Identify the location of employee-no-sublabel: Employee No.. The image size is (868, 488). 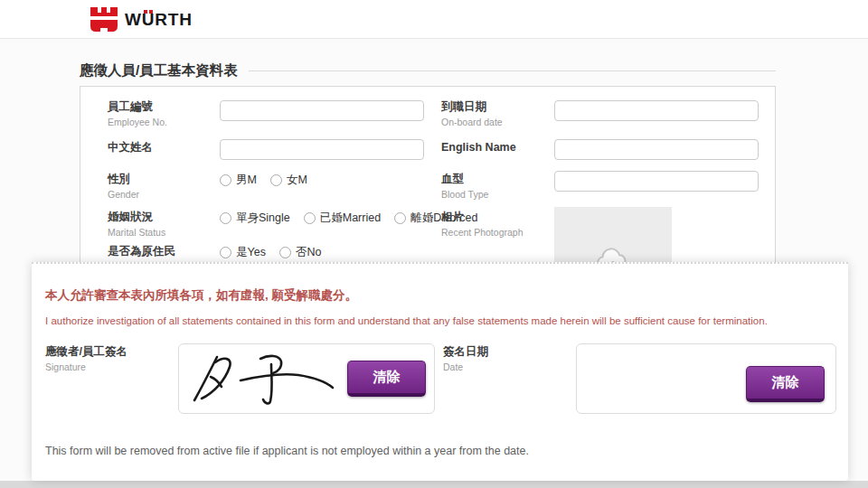
(137, 122).